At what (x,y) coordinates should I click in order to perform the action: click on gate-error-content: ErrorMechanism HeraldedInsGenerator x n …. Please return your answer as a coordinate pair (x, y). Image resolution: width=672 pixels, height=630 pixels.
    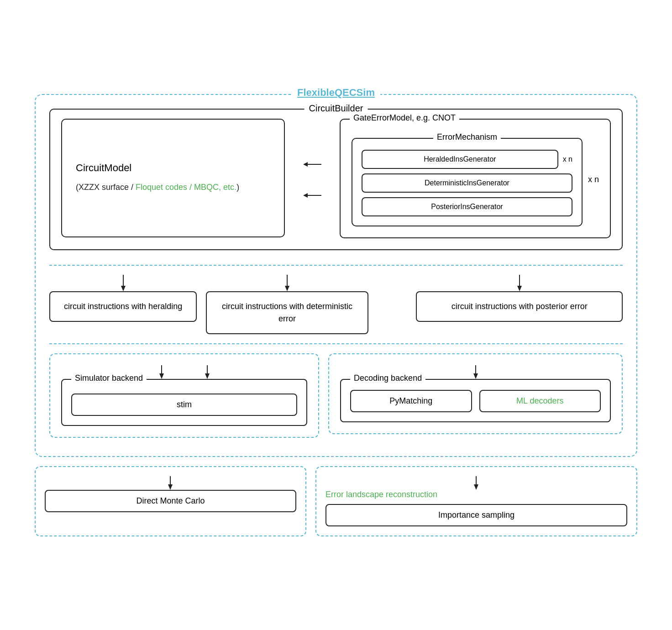
    Looking at the image, I should click on (475, 180).